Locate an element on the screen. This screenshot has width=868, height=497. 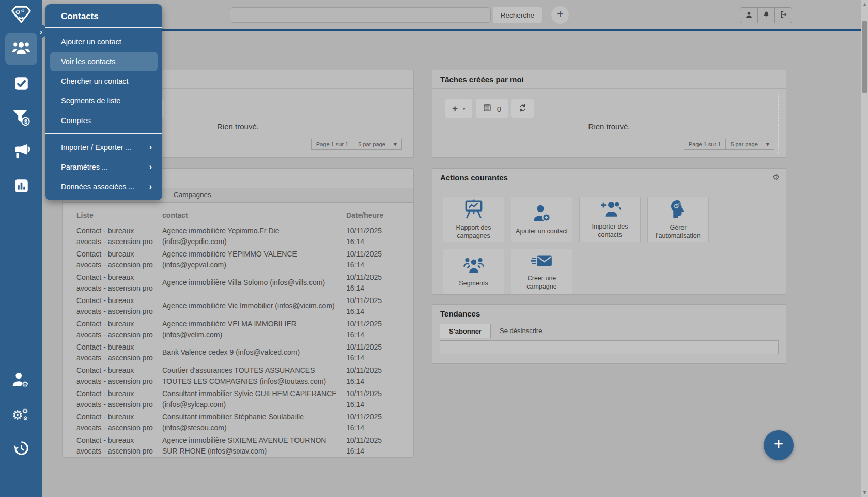
chevron-down-icon: ▾ is located at coordinates (464, 109).